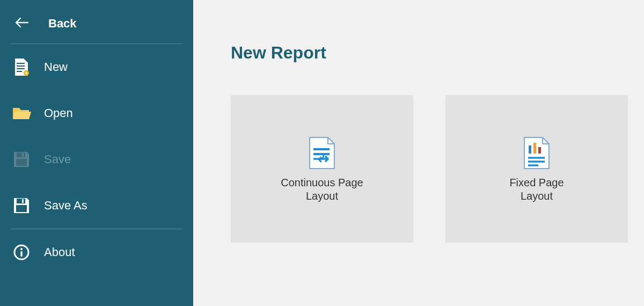  I want to click on arrow-left-icon, so click(22, 24).